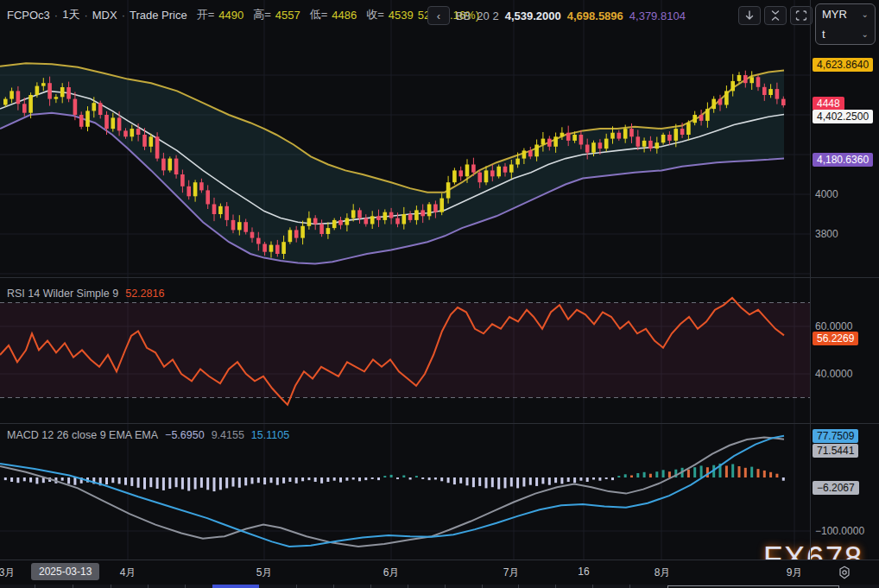 Image resolution: width=879 pixels, height=588 pixels. Describe the element at coordinates (288, 16) in the screenshot. I see `high-value: 4557` at that location.